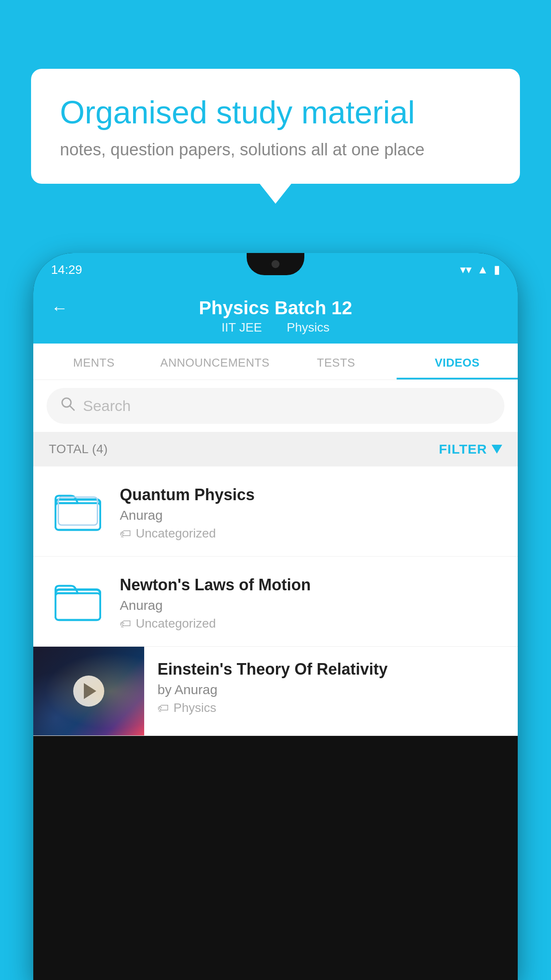 The width and height of the screenshot is (551, 980). Describe the element at coordinates (336, 361) in the screenshot. I see `tab-tests: TESTS` at that location.